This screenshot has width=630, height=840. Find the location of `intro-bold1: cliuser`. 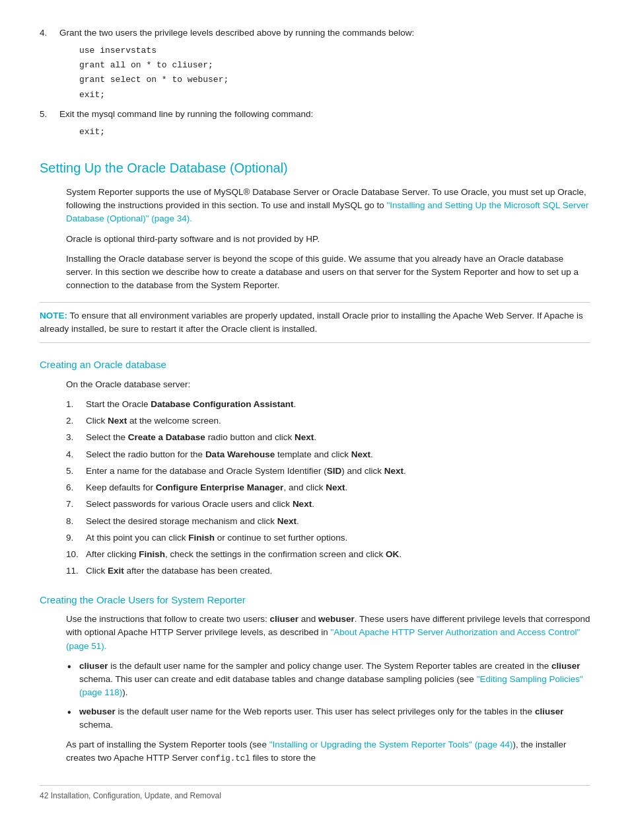

intro-bold1: cliuser is located at coordinates (284, 619).